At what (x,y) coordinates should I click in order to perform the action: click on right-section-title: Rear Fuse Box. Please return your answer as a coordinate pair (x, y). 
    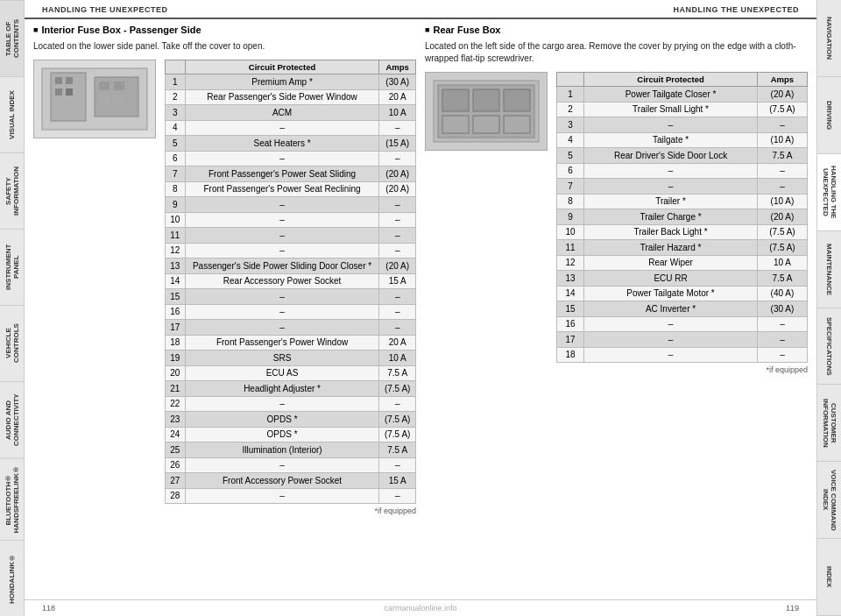
    Looking at the image, I should click on (617, 30).